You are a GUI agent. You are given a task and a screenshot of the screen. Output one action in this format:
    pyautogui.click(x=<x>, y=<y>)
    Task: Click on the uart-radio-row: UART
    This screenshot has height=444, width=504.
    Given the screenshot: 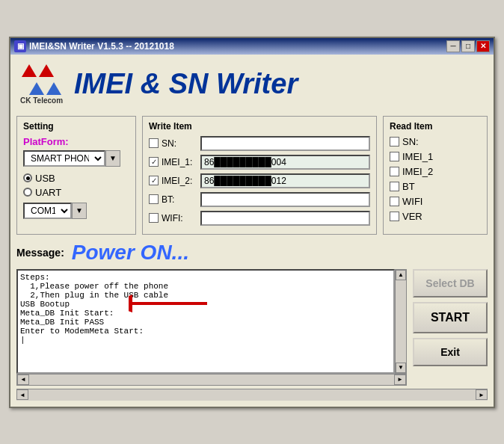 What is the action you would take?
    pyautogui.click(x=76, y=193)
    